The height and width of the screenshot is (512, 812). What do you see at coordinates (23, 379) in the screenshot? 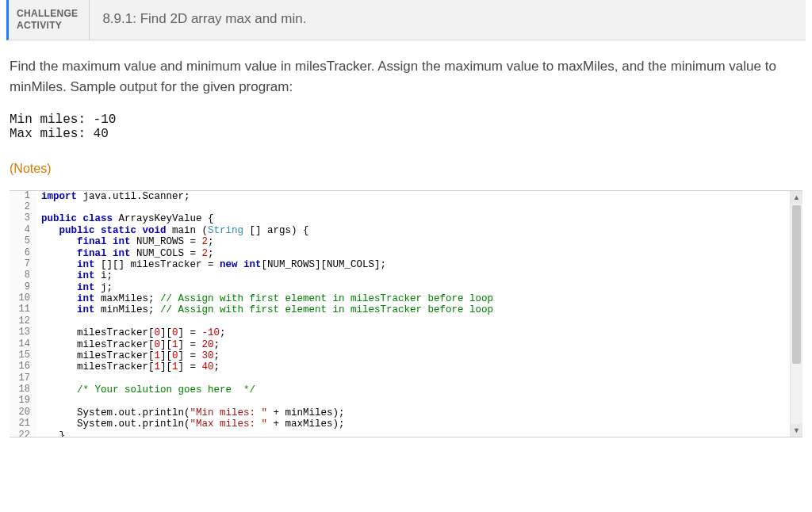
I see `line-number: 17` at bounding box center [23, 379].